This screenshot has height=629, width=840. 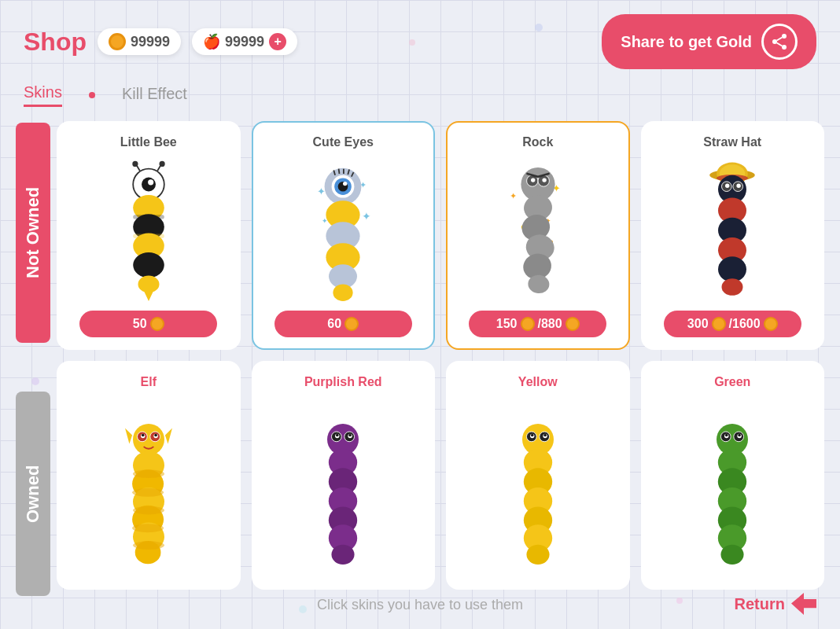 I want to click on gold-currency-badge: 99999, so click(x=139, y=42).